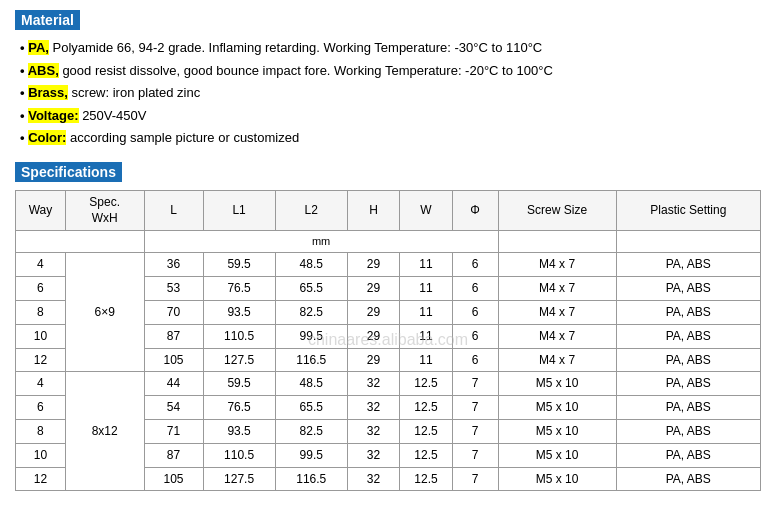 The height and width of the screenshot is (510, 776). I want to click on cell-way: 12, so click(41, 479).